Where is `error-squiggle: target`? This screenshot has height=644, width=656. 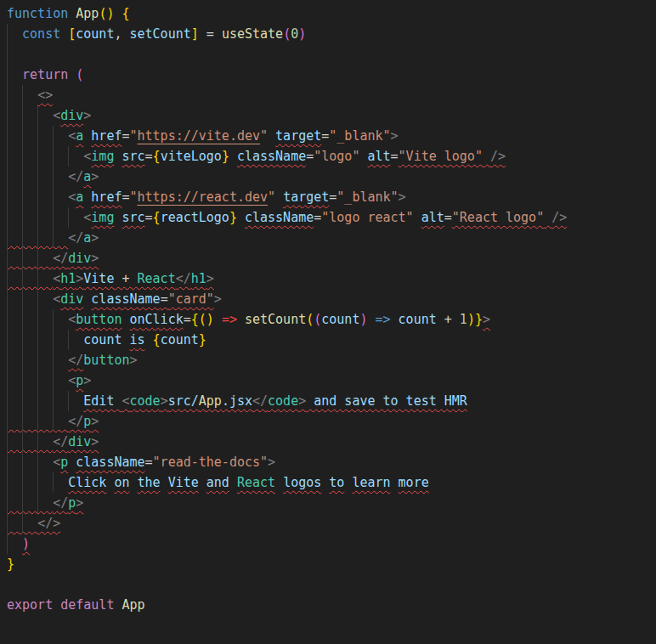
error-squiggle: target is located at coordinates (306, 197).